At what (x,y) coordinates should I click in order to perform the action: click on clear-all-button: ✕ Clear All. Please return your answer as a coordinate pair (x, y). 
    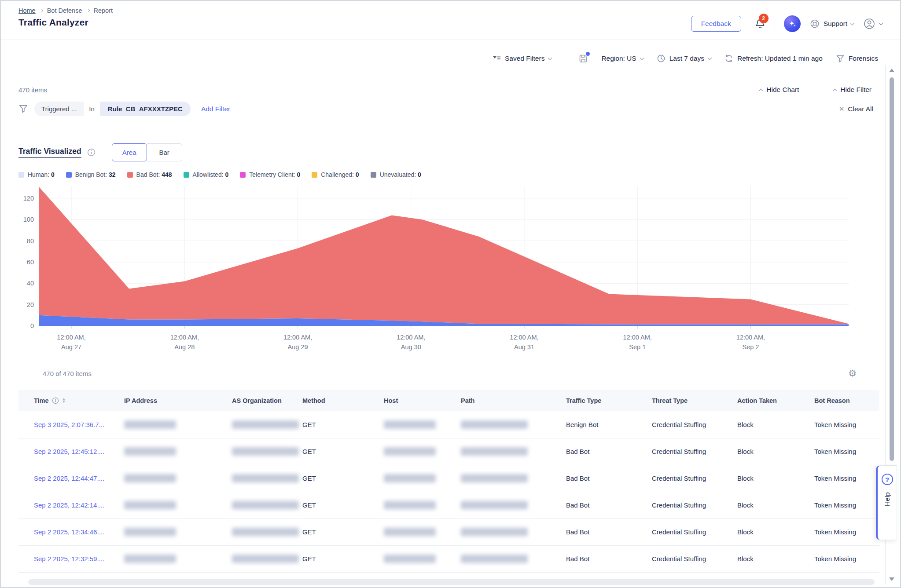
    Looking at the image, I should click on (856, 109).